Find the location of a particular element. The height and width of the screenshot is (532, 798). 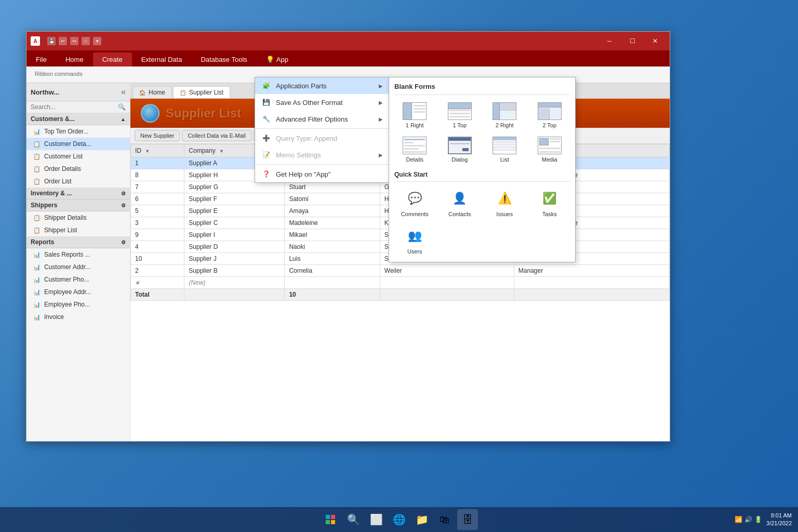

menu-item-advanced-filter: 🔧 Advanced Filter Options ▶ is located at coordinates (322, 119).